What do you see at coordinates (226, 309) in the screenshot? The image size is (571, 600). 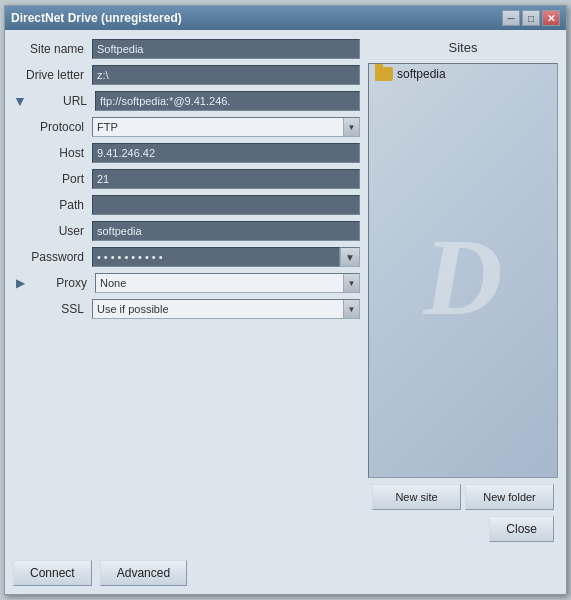 I see `ssl-select: Use if possible Always Never` at bounding box center [226, 309].